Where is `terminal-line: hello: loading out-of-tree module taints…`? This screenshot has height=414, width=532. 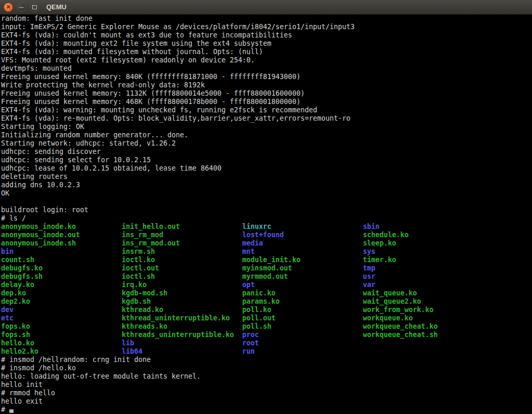 terminal-line: hello: loading out-of-tree module taints… is located at coordinates (267, 377).